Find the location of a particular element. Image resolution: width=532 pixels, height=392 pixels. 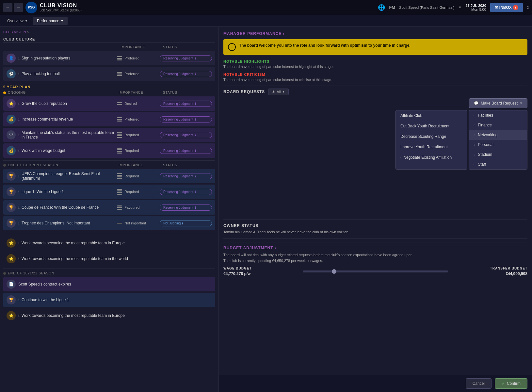

slider-thumb is located at coordinates (334, 271).